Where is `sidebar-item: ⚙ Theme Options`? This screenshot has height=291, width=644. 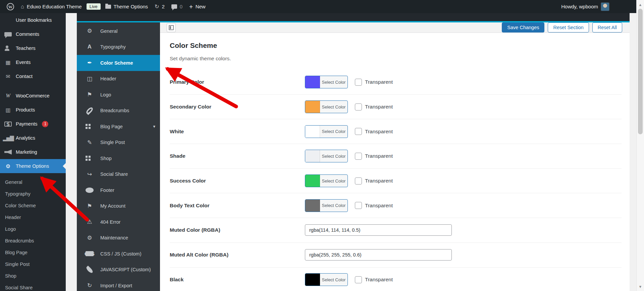 sidebar-item: ⚙ Theme Options is located at coordinates (33, 166).